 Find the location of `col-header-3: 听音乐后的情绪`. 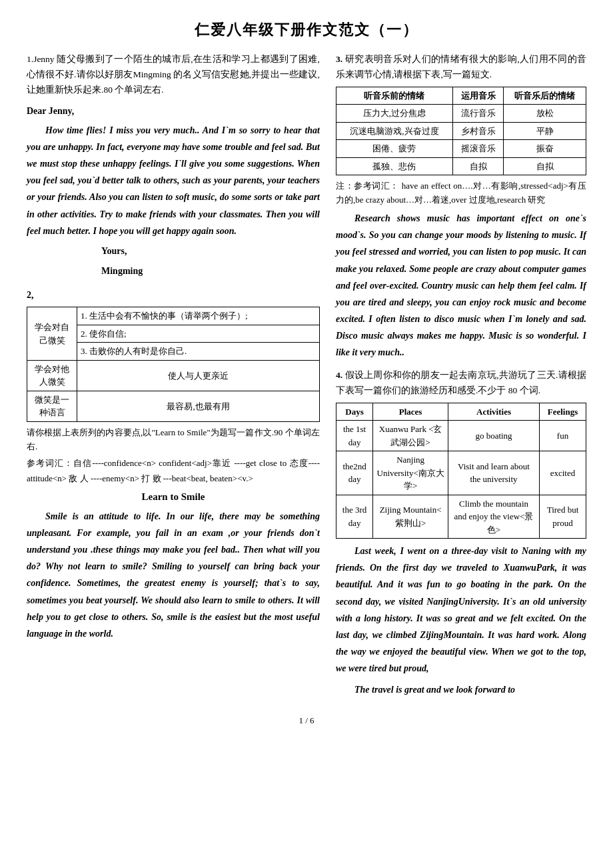

col-header-3: 听音乐后的情绪 is located at coordinates (545, 96).